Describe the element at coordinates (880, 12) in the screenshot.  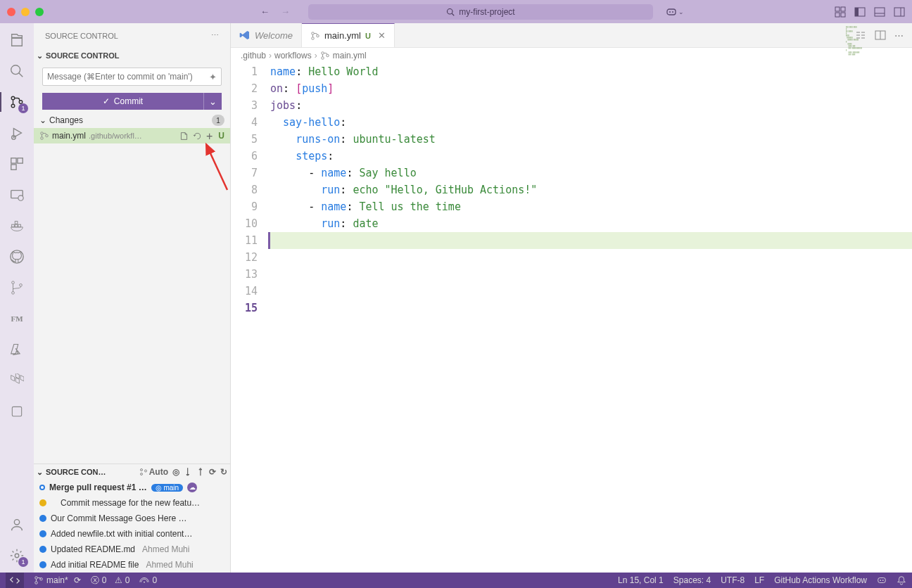
I see `panel-bottom-icon` at that location.